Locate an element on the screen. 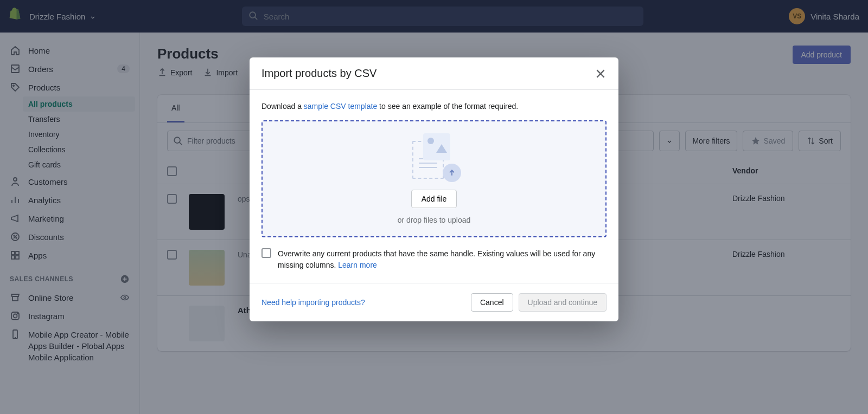 The image size is (868, 414). drop-hint-text: or drop files to upload is located at coordinates (434, 220).